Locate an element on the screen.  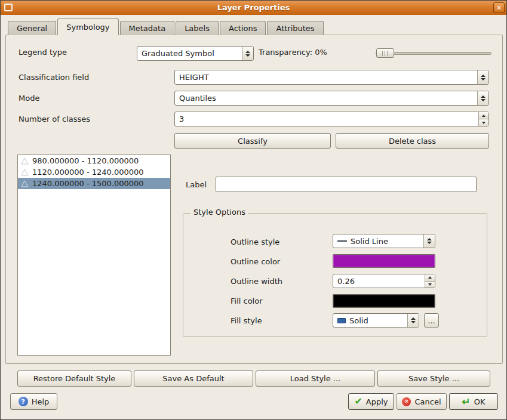
class-range-label: 980.000000 - 1120.000000 is located at coordinates (85, 161).